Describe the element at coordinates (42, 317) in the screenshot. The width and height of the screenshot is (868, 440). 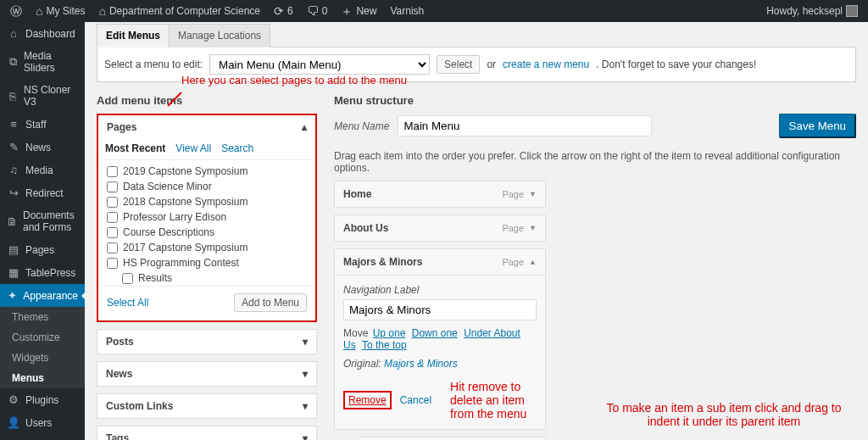
I see `submenu-themes: Themes` at that location.